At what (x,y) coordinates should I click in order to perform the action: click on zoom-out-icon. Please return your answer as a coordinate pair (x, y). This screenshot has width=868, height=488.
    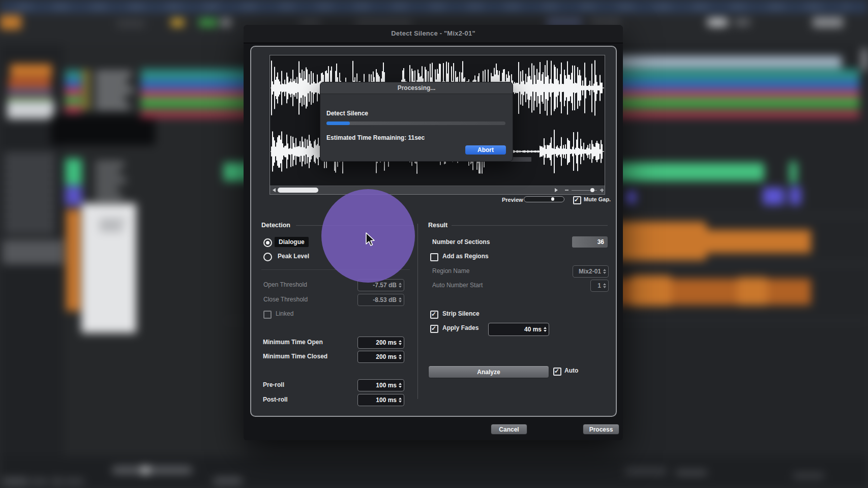
    Looking at the image, I should click on (566, 190).